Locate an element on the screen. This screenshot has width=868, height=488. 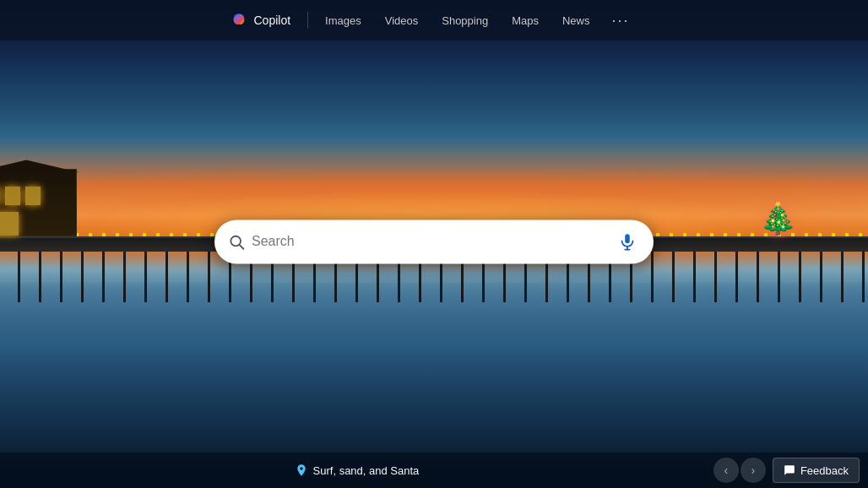
next-background-button: › is located at coordinates (753, 470).